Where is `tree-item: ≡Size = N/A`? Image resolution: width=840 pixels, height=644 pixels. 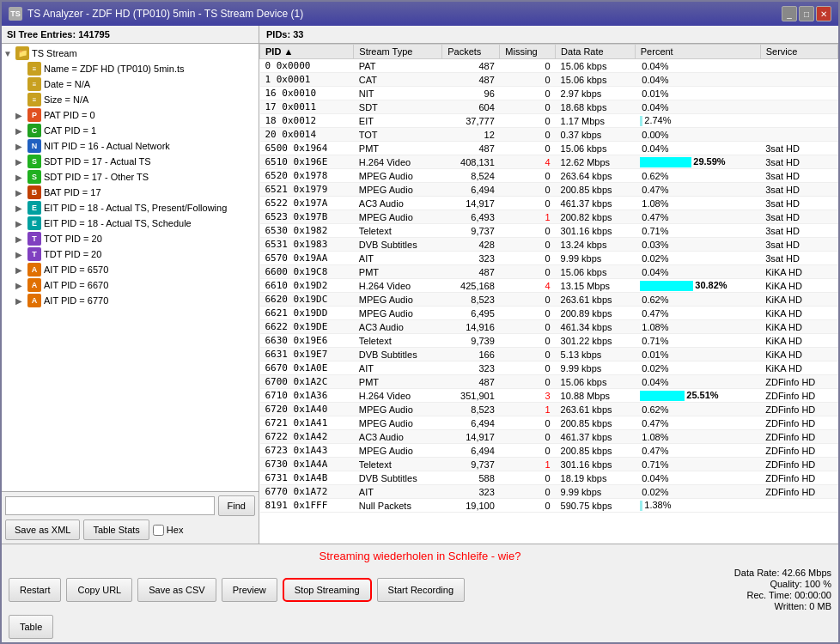 tree-item: ≡Size = N/A is located at coordinates (131, 100).